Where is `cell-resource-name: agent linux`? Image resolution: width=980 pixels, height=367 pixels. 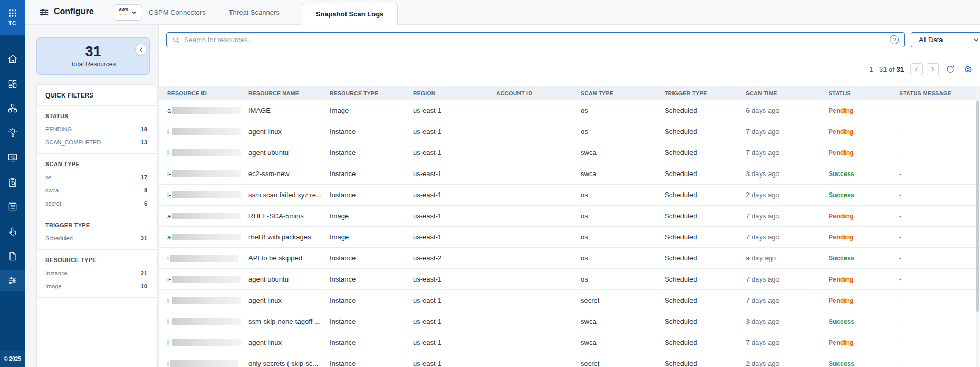 cell-resource-name: agent linux is located at coordinates (289, 301).